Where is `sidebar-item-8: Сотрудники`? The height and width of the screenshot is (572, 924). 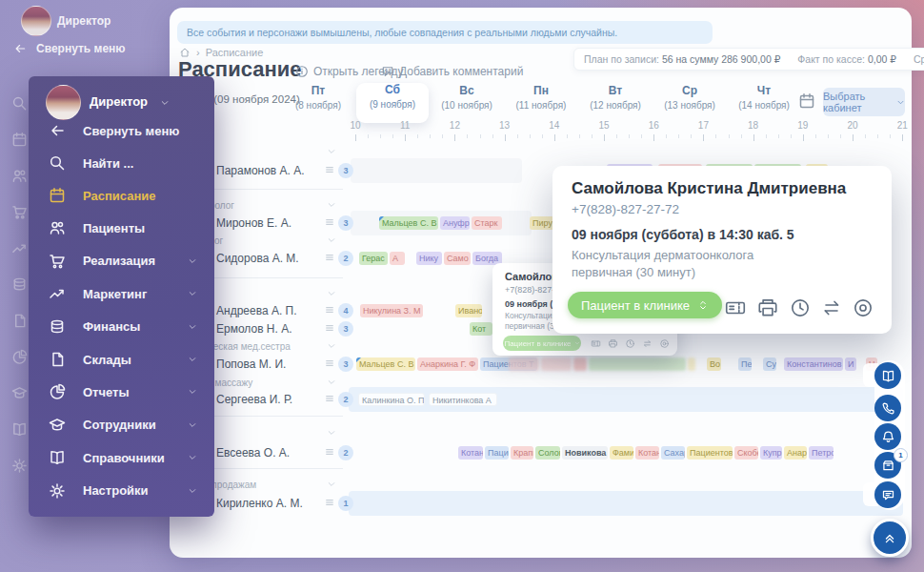
sidebar-item-8: Сотрудники is located at coordinates (122, 425).